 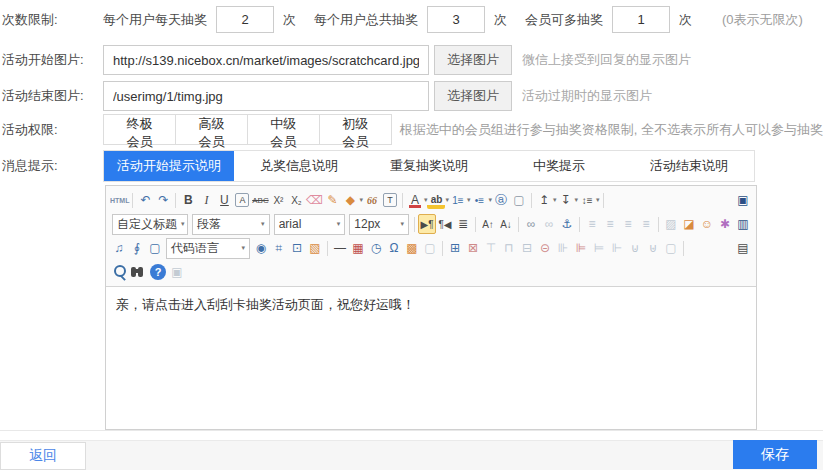 I want to click on table-caption-icon: ⊤, so click(x=491, y=248).